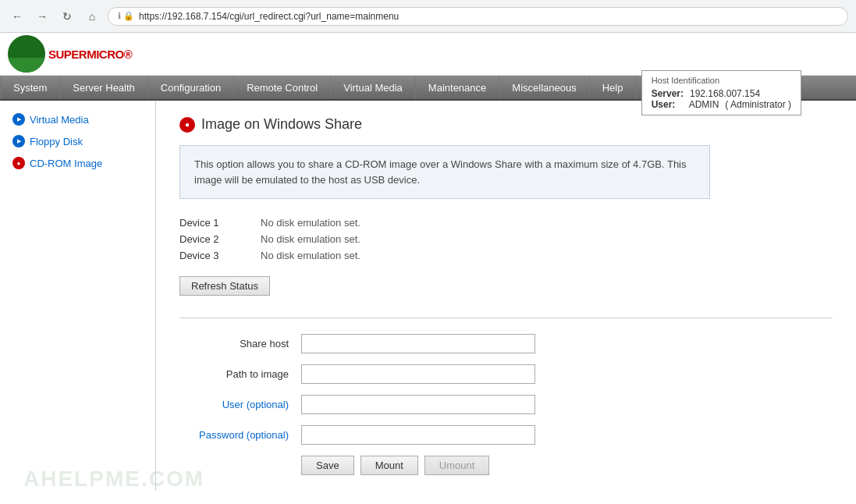 Image resolution: width=856 pixels, height=504 pixels. What do you see at coordinates (478, 16) in the screenshot?
I see `address-bar: ℹ 🔒 https://192.168.7.154/cgi/url_redire…` at bounding box center [478, 16].